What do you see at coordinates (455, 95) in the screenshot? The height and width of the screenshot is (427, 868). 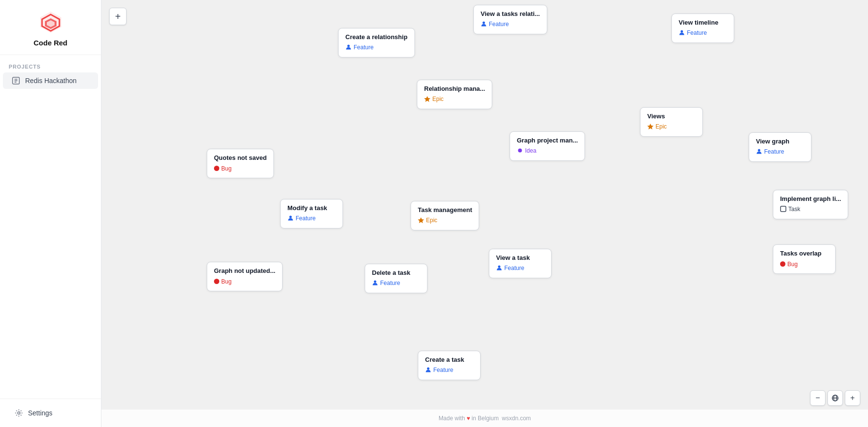 I see `node-relationship-mana: Relationship mana... Epic` at bounding box center [455, 95].